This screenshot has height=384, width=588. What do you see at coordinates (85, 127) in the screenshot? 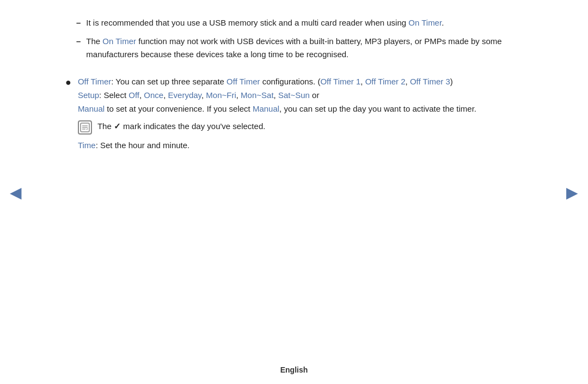
I see `note-svg` at bounding box center [85, 127].